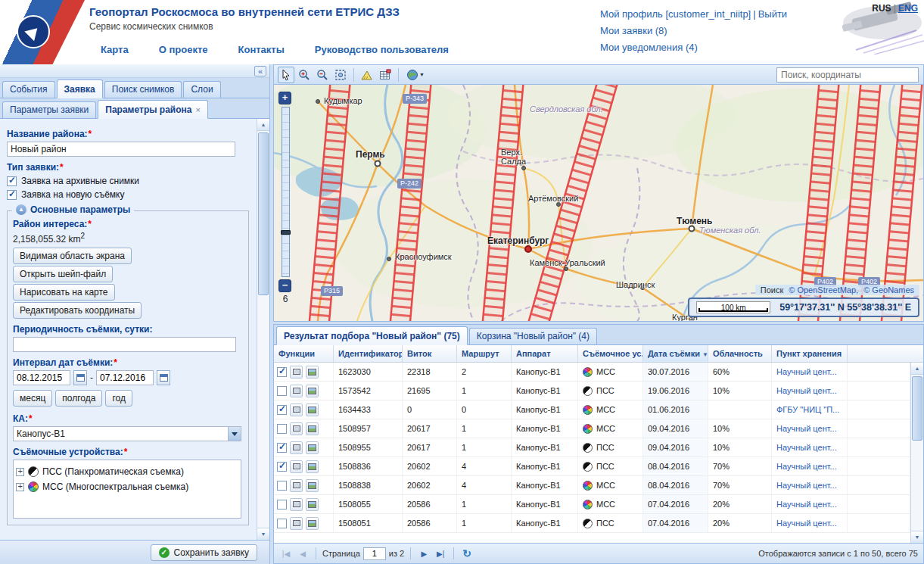  Describe the element at coordinates (740, 354) in the screenshot. I see `column-header-clouds: Облачность` at that location.